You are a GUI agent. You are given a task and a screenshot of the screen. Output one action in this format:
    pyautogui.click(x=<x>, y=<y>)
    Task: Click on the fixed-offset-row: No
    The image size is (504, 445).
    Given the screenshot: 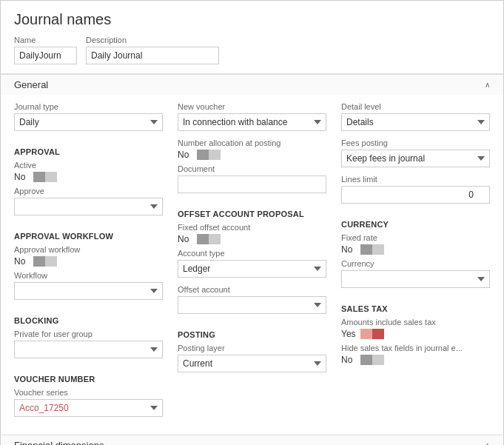 What is the action you would take?
    pyautogui.click(x=252, y=239)
    